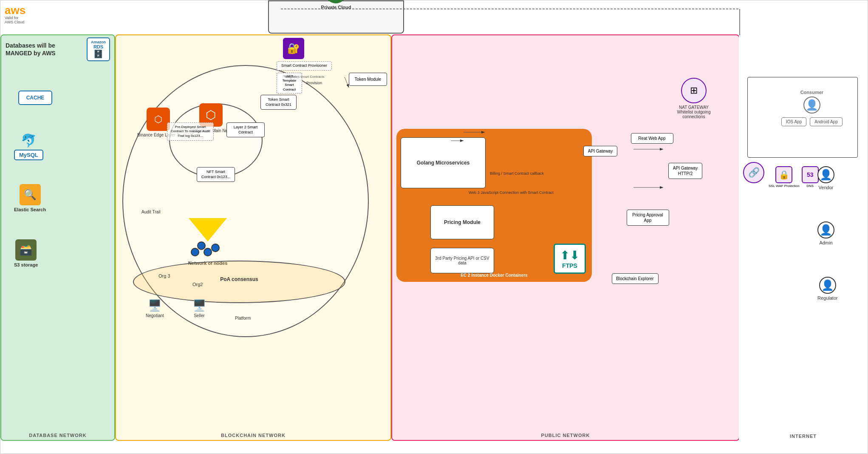 The height and width of the screenshot is (454, 868). I want to click on pricing-approval-box: Pricing Approval App, so click(648, 218).